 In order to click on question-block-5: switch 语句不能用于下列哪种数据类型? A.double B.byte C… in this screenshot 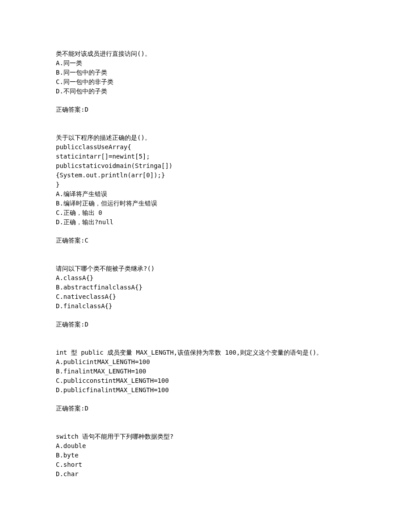, I will do `click(206, 456)`.